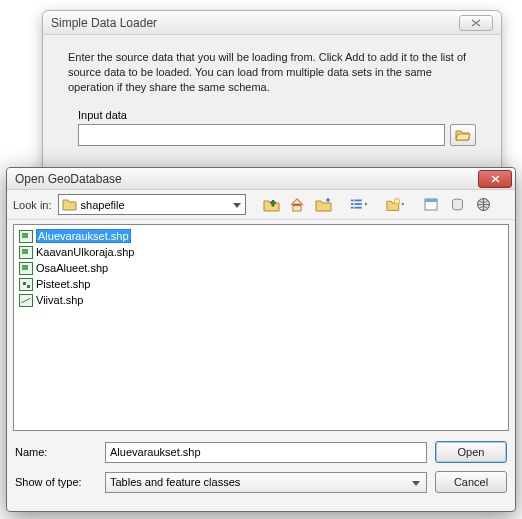  I want to click on wizard-instruction-text: Enter the source data that you will be l…, so click(272, 72).